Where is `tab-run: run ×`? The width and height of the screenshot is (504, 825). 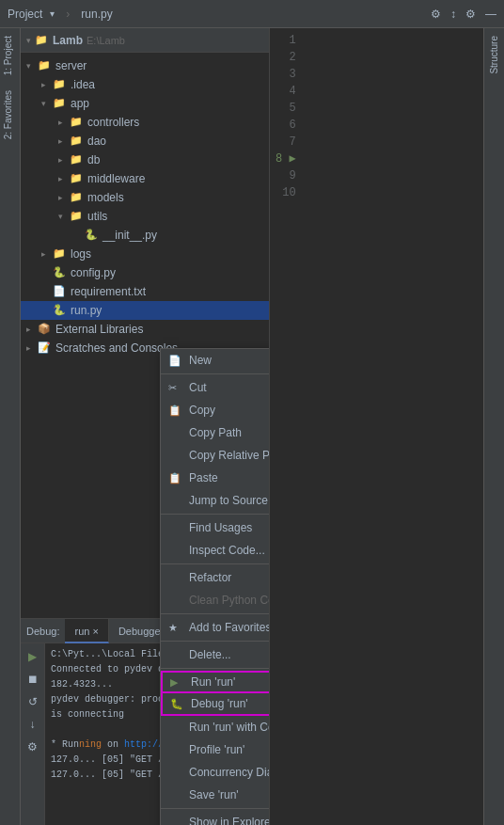 tab-run: run × is located at coordinates (87, 631).